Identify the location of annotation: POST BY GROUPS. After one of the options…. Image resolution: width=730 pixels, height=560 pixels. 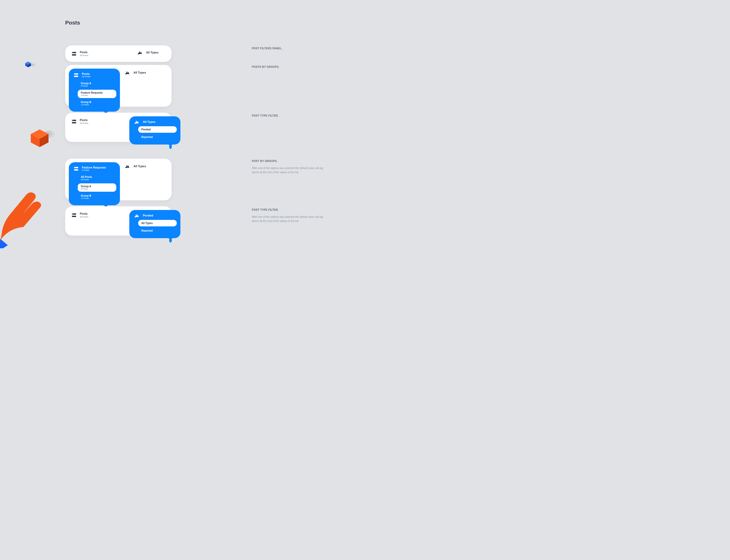
(288, 167).